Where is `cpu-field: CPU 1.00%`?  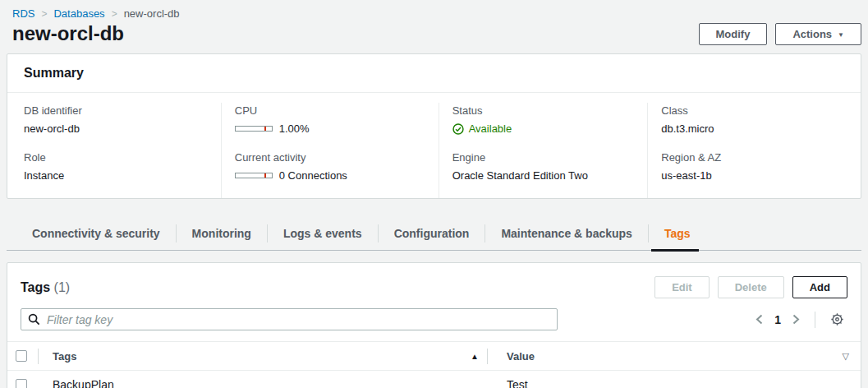
cpu-field: CPU 1.00% is located at coordinates (331, 120).